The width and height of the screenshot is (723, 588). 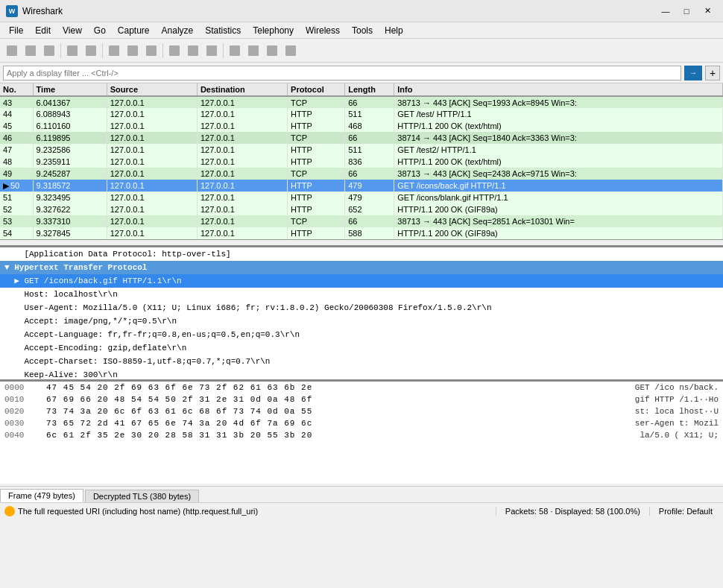 I want to click on toolbar-forward-button, so click(x=133, y=51).